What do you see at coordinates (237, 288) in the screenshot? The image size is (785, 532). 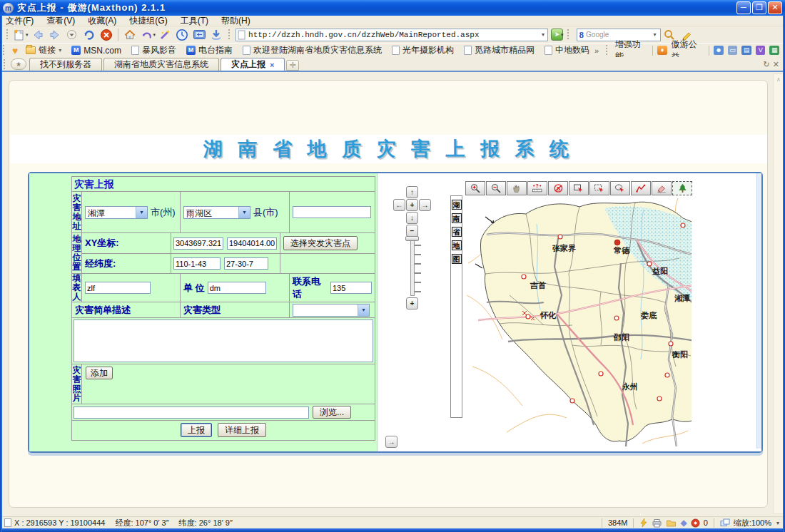 I see `unit-input` at bounding box center [237, 288].